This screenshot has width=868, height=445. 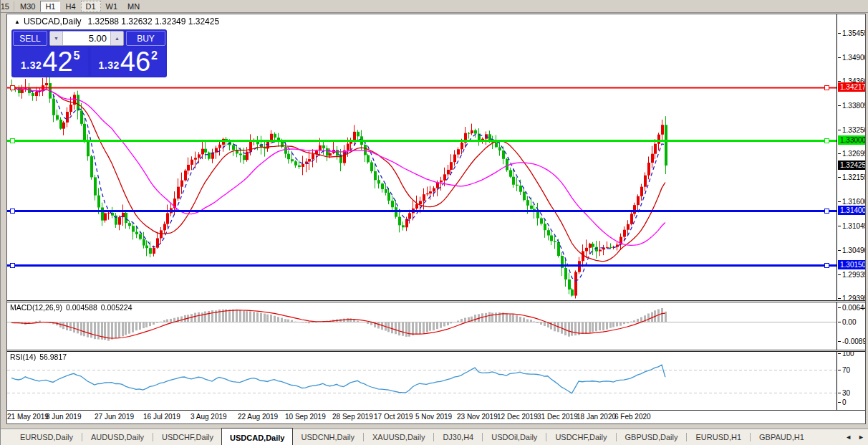 What do you see at coordinates (117, 437) in the screenshot?
I see `chart-tab-audusd-daily: AUDUSD,Daily` at bounding box center [117, 437].